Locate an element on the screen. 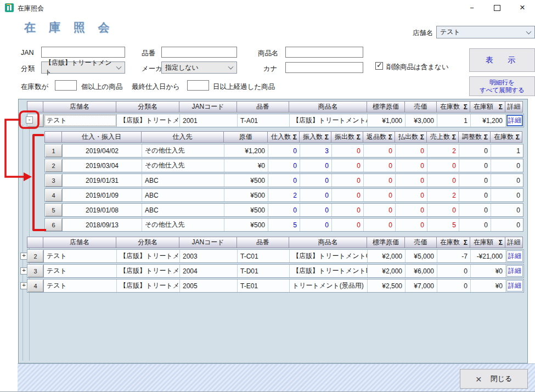  cell: -¥21,000 is located at coordinates (488, 256).